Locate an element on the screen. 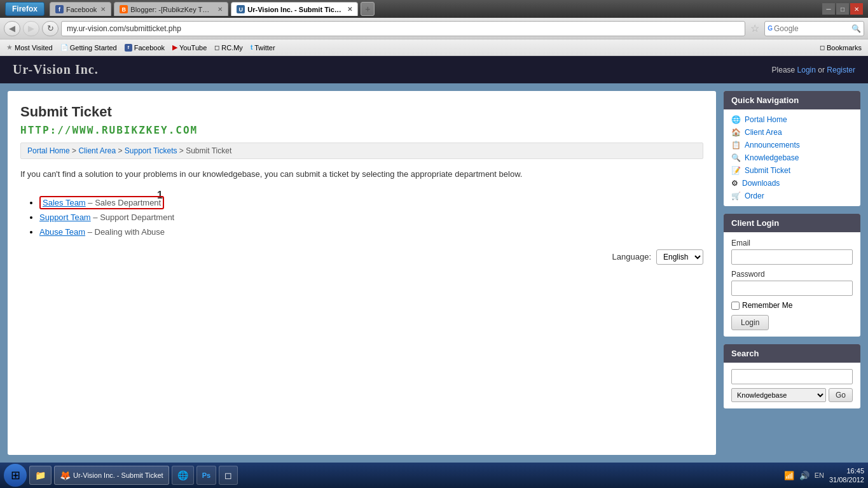 The width and height of the screenshot is (868, 488). minimize-button: ─ is located at coordinates (829, 9).